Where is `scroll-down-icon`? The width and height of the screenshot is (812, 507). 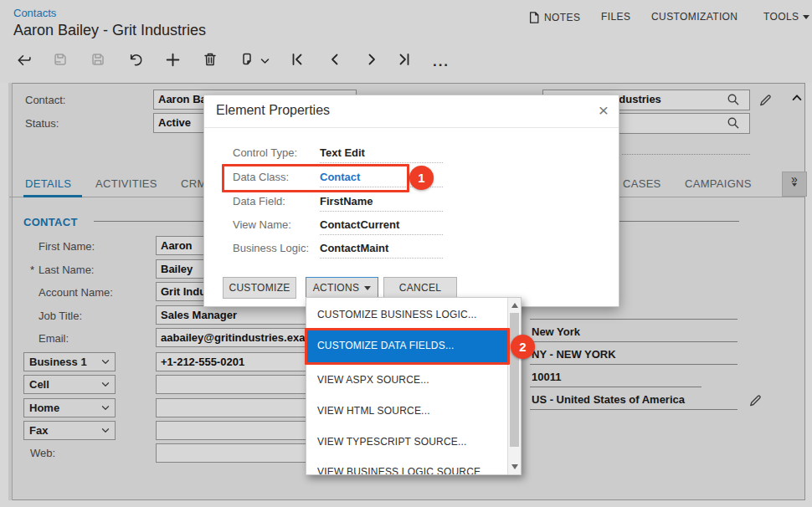
scroll-down-icon is located at coordinates (515, 467).